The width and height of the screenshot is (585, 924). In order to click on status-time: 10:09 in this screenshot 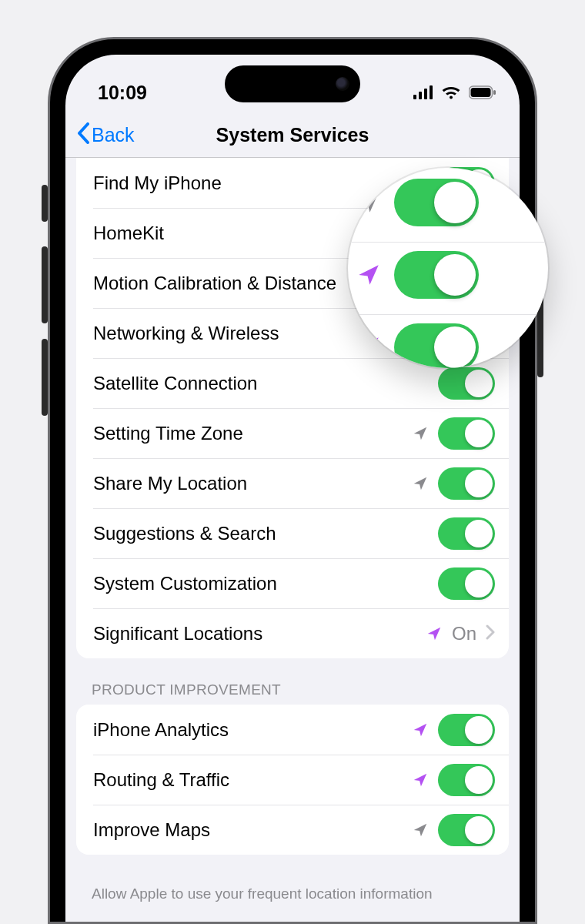, I will do `click(122, 92)`.